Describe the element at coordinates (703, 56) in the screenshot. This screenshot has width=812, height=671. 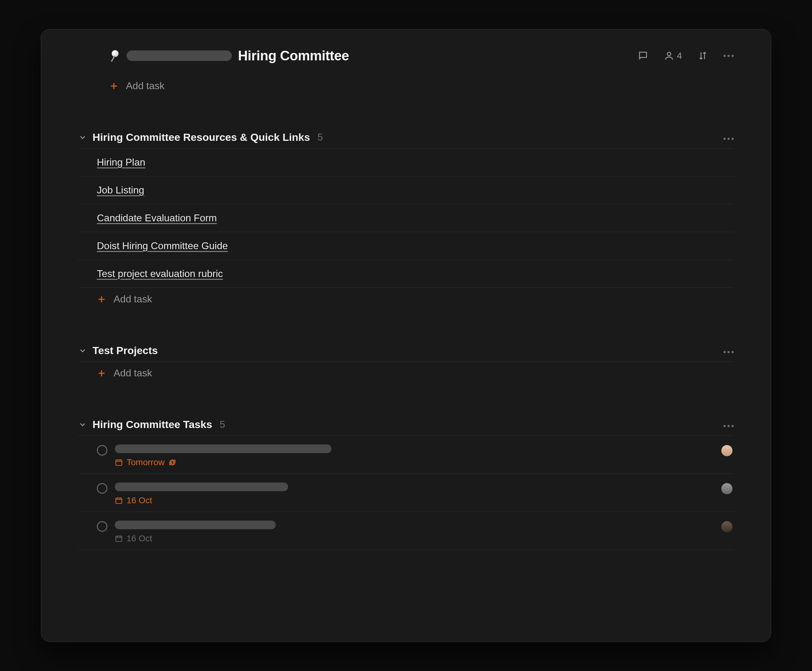
I see `sort-icon` at that location.